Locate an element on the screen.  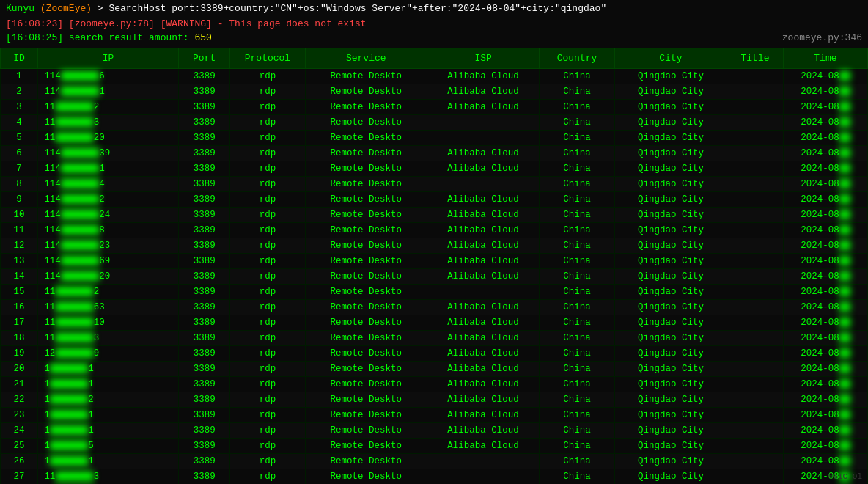
cell-id: 15 is located at coordinates (19, 292).